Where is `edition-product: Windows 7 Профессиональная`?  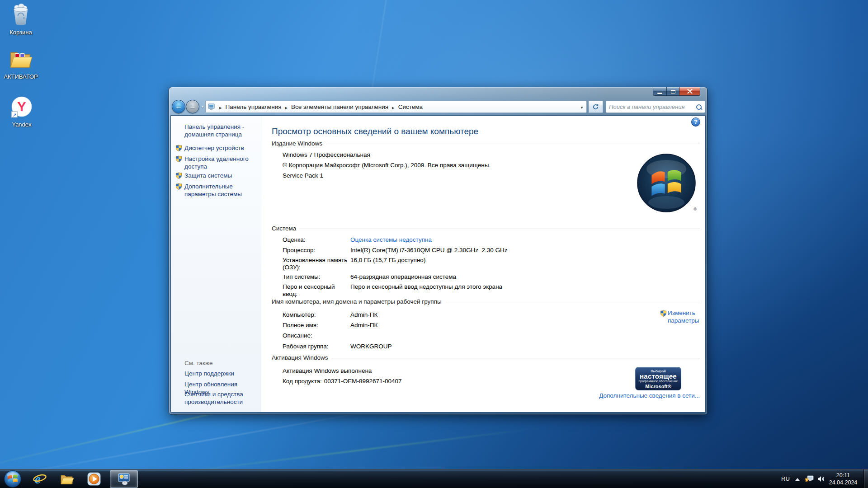 edition-product: Windows 7 Профессиональная is located at coordinates (387, 155).